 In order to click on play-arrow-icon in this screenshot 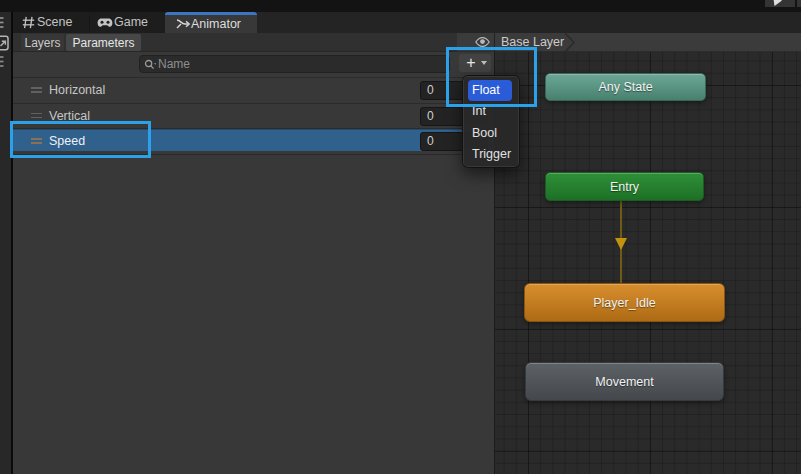, I will do `click(778, 4)`.